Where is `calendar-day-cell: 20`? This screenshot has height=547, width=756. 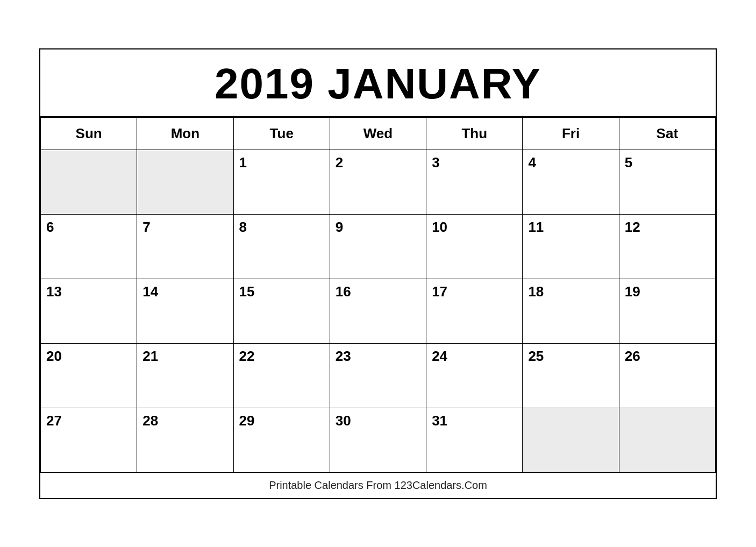
calendar-day-cell: 20 is located at coordinates (89, 375).